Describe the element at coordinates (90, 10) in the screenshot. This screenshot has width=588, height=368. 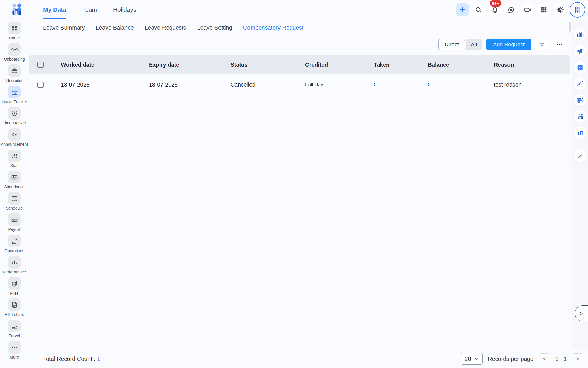
I see `main-tabs: My Data Team Holidays` at that location.